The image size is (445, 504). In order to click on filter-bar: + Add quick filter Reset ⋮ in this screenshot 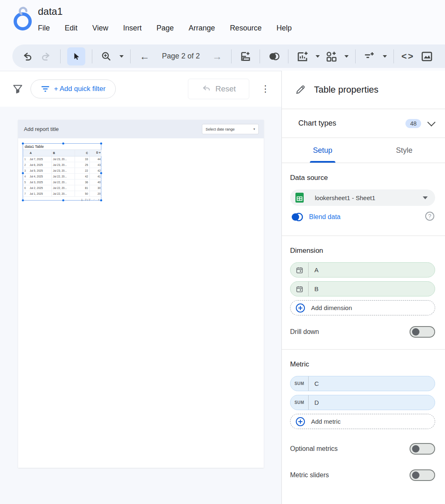, I will do `click(141, 89)`.